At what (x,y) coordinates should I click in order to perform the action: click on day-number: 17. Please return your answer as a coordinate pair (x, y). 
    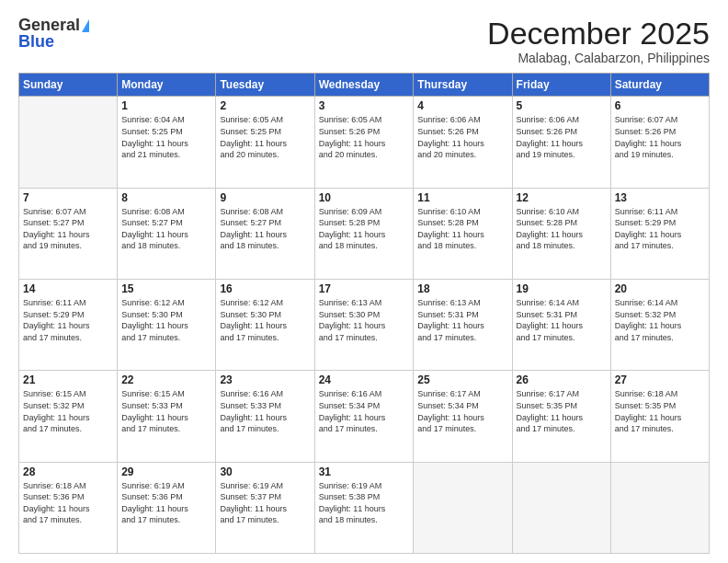
    Looking at the image, I should click on (364, 289).